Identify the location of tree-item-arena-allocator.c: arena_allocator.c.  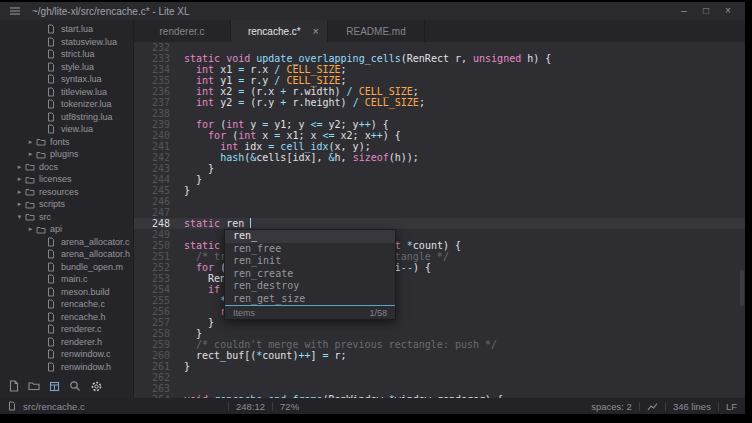
(66, 242).